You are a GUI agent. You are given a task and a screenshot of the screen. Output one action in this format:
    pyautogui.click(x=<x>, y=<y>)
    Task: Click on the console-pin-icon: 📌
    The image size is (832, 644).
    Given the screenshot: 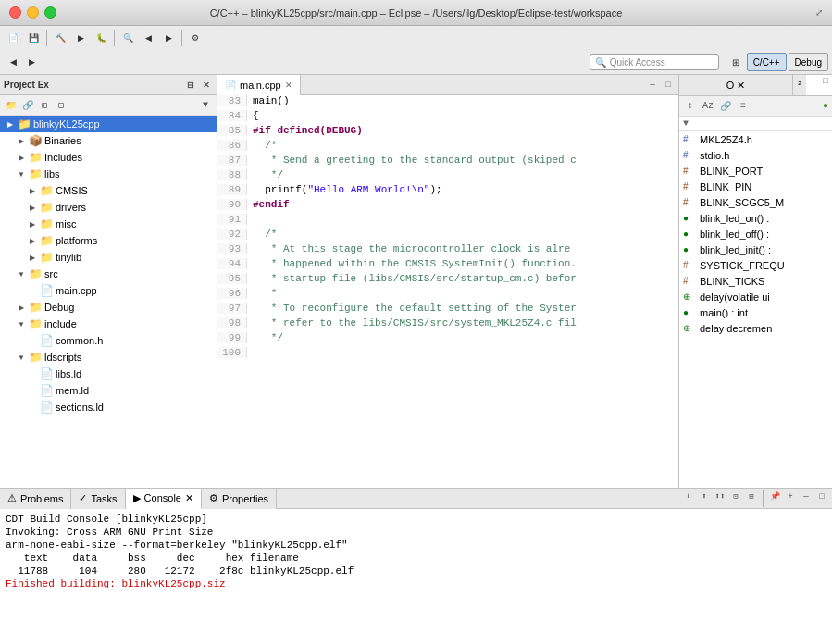 What is the action you would take?
    pyautogui.click(x=775, y=497)
    